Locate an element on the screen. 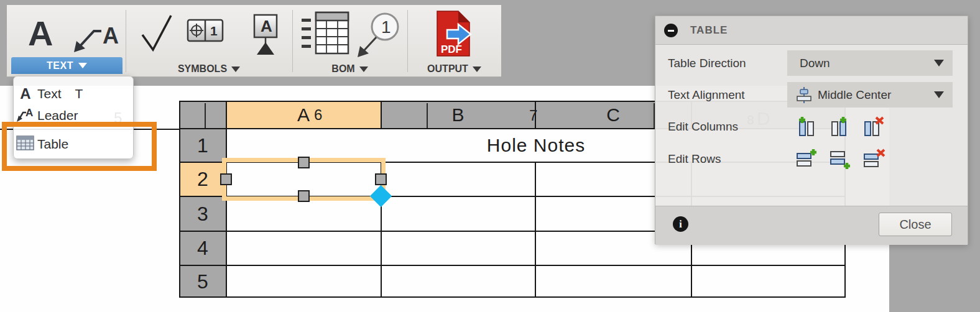 The image size is (980, 312). text-section-dropdown-button: TEXT is located at coordinates (67, 66).